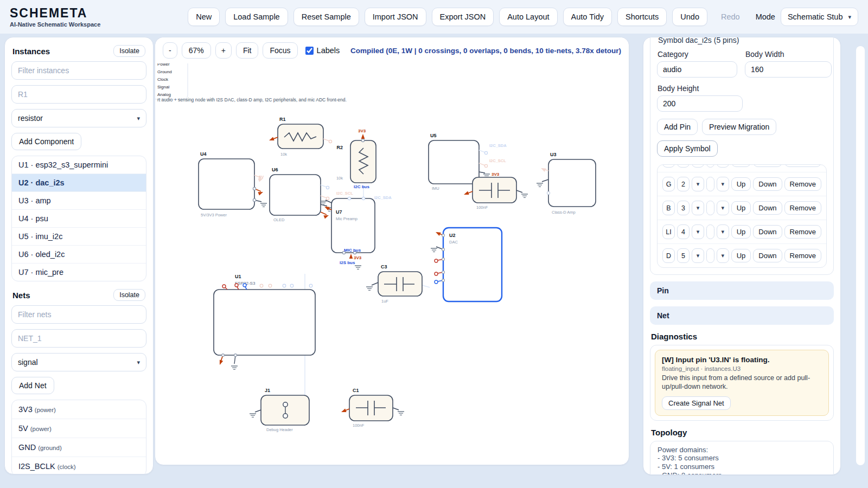  What do you see at coordinates (79, 201) in the screenshot?
I see `instance-row-u3: U3 · amp` at bounding box center [79, 201].